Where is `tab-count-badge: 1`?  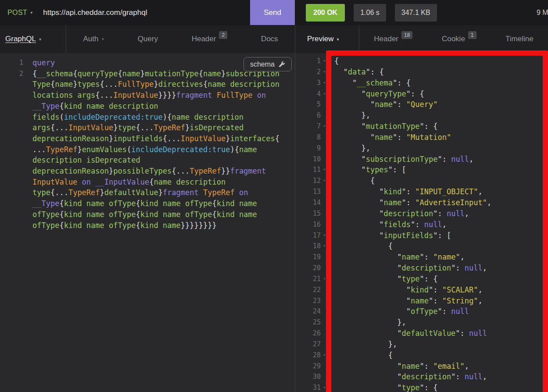
tab-count-badge: 1 is located at coordinates (472, 35).